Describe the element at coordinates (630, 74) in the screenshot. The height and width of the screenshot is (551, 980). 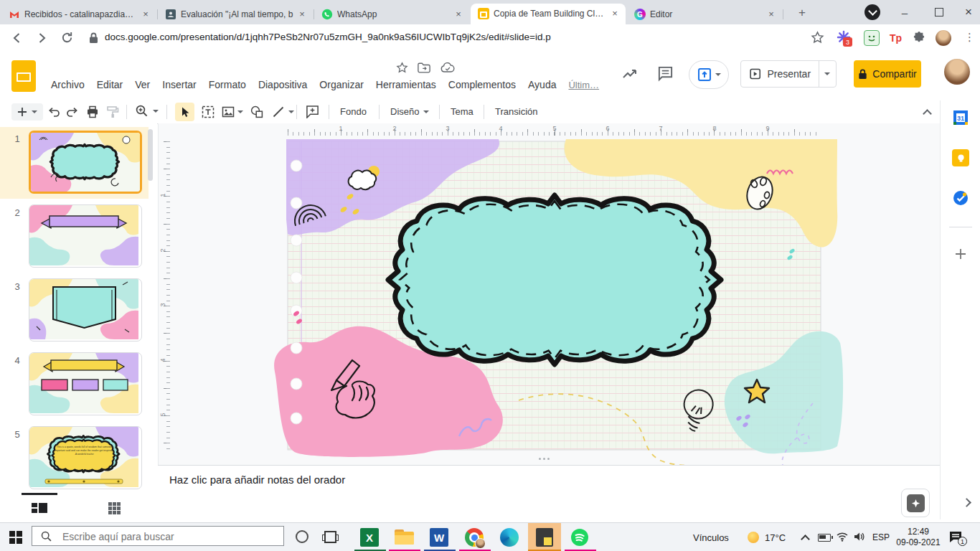
I see `activity-stats-icon` at that location.